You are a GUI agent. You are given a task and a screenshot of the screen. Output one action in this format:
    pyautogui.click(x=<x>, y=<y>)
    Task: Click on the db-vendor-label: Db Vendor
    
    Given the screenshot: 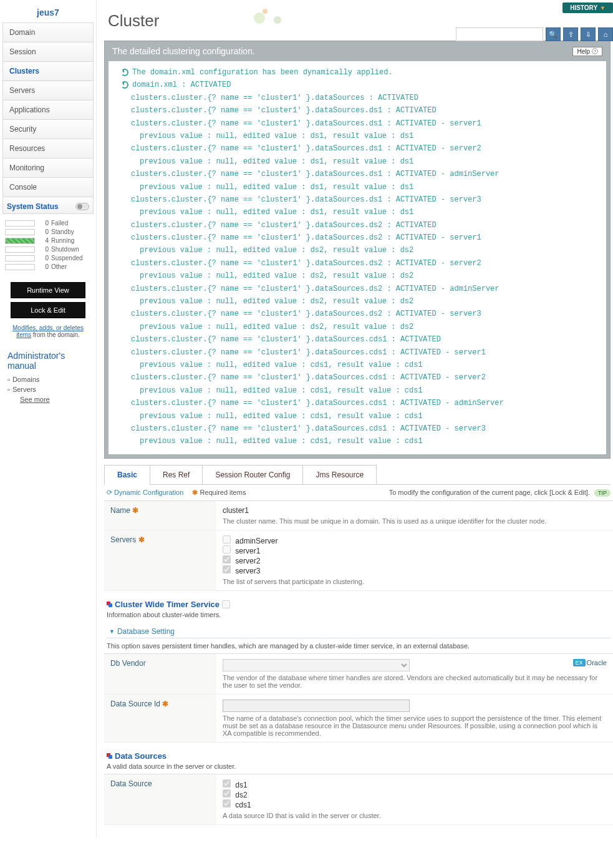 What is the action you would take?
    pyautogui.click(x=160, y=674)
    